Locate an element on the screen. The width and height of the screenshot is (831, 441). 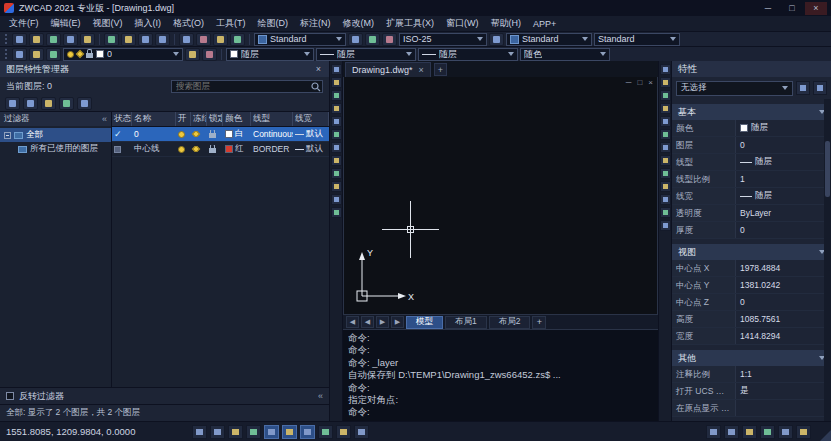
collapse-filters-button: « is located at coordinates (104, 119).